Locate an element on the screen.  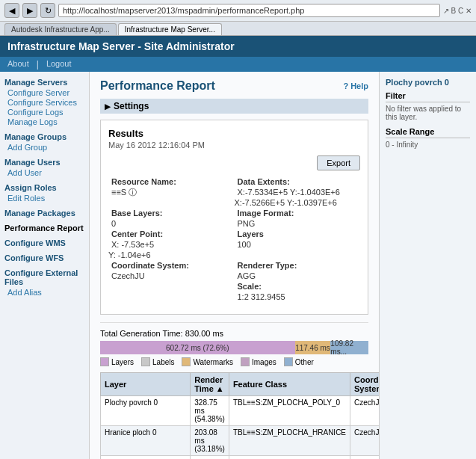
sidebar-link-configure-services: Configure Services is located at coordinates (45, 102).